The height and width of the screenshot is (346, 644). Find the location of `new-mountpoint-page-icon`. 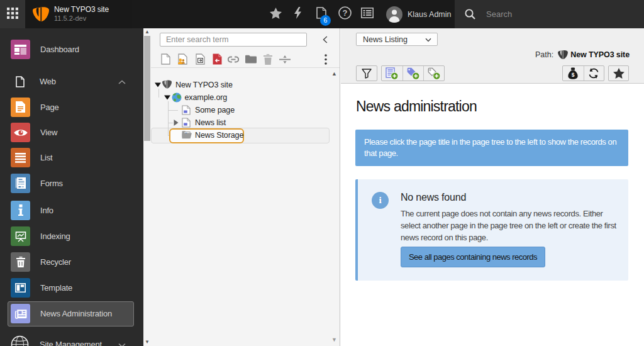

new-mountpoint-page-icon is located at coordinates (218, 59).